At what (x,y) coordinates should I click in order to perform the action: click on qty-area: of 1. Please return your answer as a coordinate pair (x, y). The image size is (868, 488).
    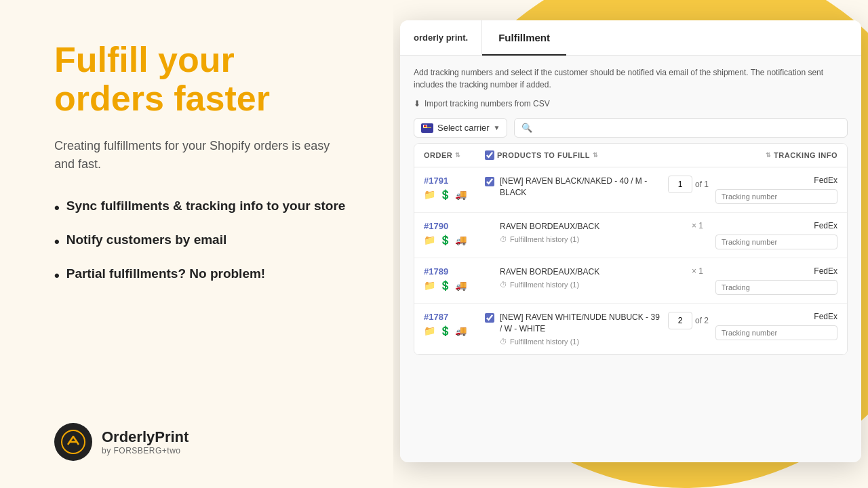
    Looking at the image, I should click on (688, 184).